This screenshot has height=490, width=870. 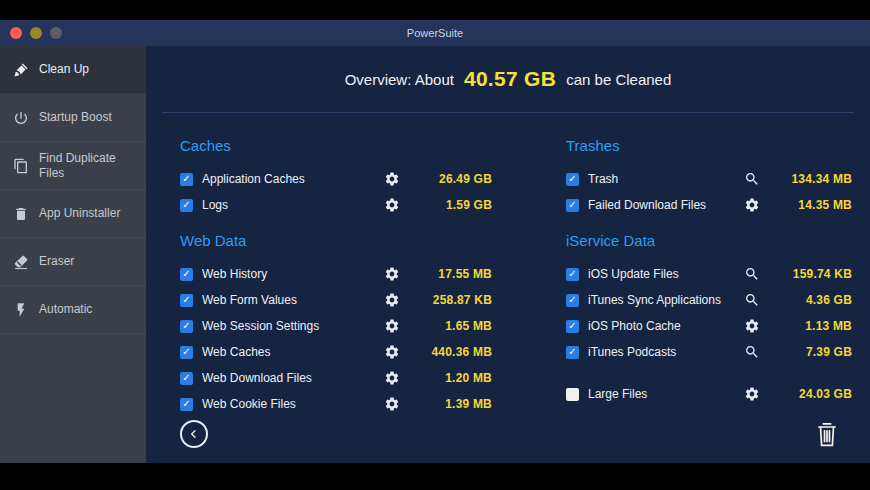 I want to click on trash-icon, so click(x=20, y=214).